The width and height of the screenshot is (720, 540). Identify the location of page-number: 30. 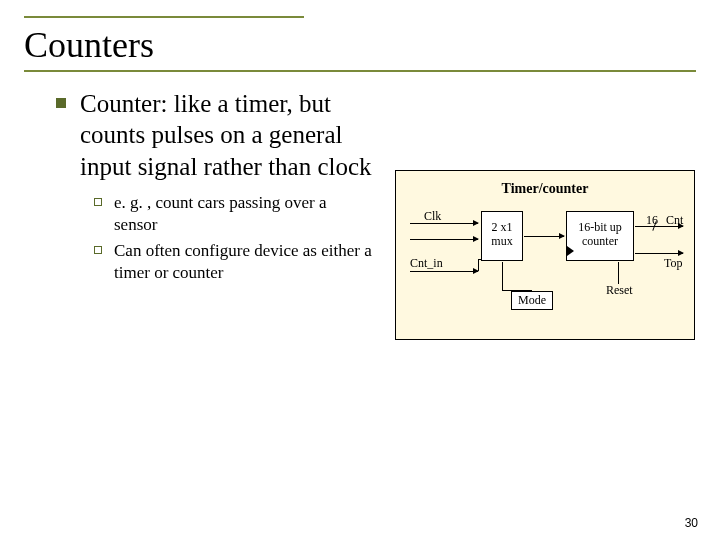
(692, 523).